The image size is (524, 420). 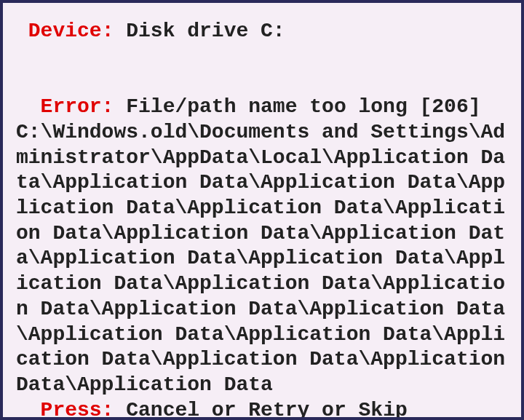 What do you see at coordinates (71, 409) in the screenshot?
I see `press-label: Press:` at bounding box center [71, 409].